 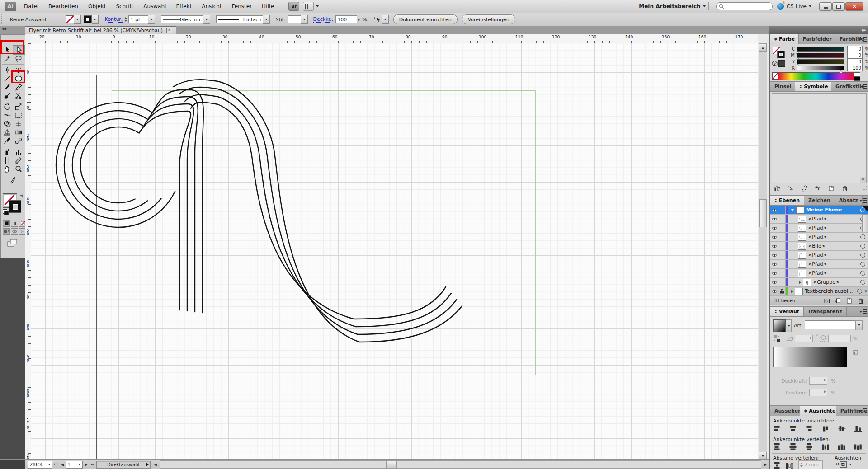 What do you see at coordinates (777, 447) in the screenshot?
I see `distribute-dt-button` at bounding box center [777, 447].